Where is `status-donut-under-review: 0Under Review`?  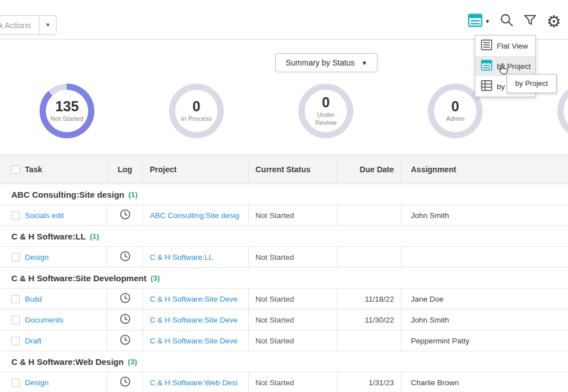
status-donut-under-review: 0Under Review is located at coordinates (326, 111).